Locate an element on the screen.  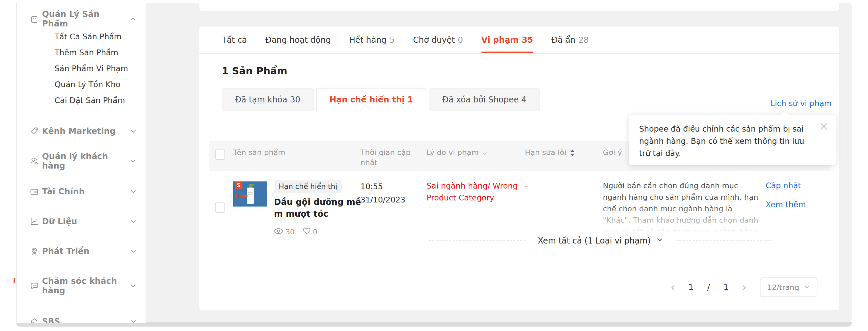
sidebar-item-customer-care: Chăm sóc khách hàng is located at coordinates (87, 286).